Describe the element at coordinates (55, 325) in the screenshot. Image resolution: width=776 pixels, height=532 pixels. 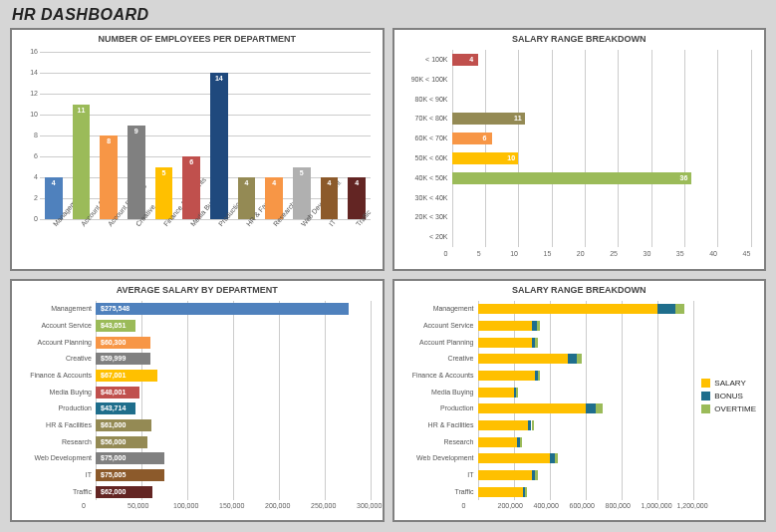
I see `chart3-category-label: Account Service` at that location.